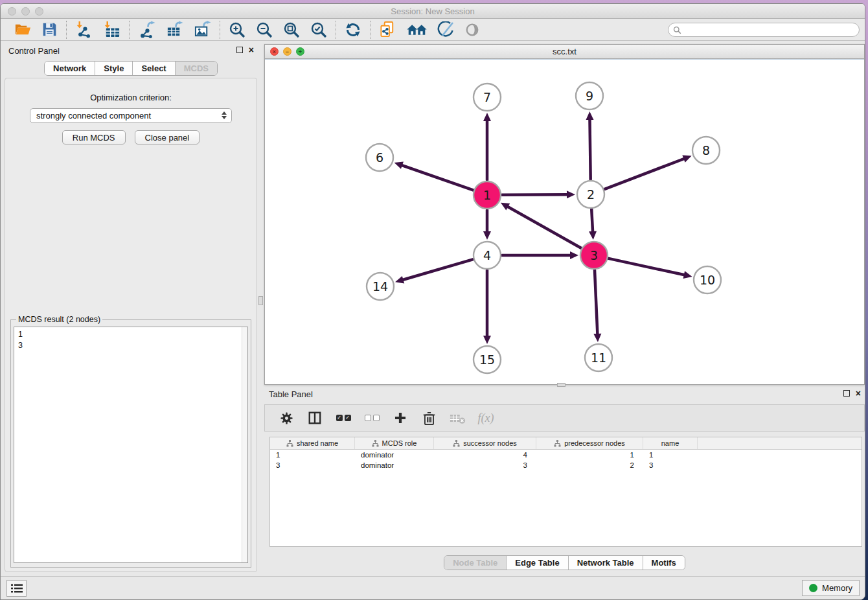 The image size is (868, 600). Describe the element at coordinates (264, 30) in the screenshot. I see `zoom-out-button` at that location.